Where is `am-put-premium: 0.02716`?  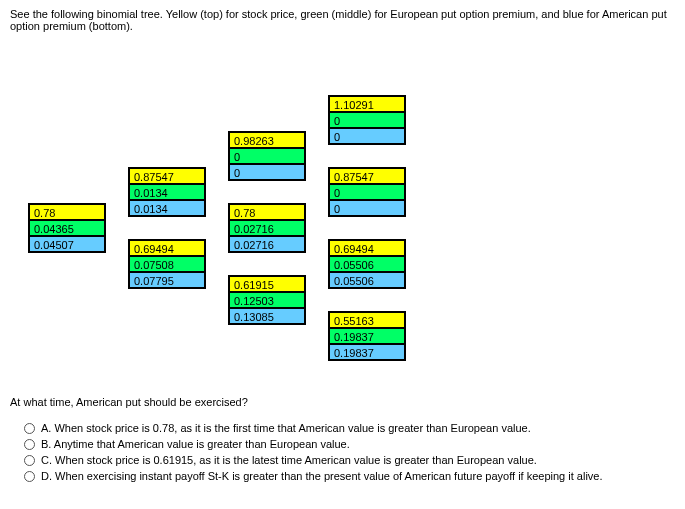
am-put-premium: 0.02716 is located at coordinates (267, 244).